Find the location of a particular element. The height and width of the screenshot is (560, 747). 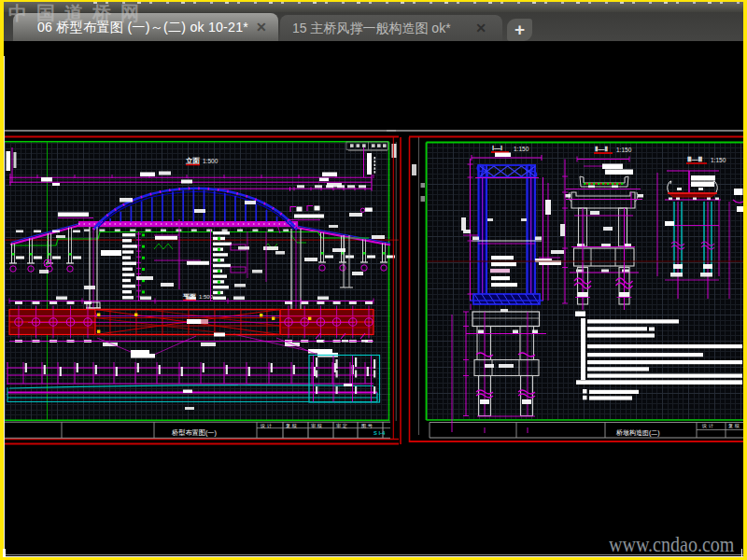

svg-text: Ⅲ—Ⅲ is located at coordinates (695, 159).